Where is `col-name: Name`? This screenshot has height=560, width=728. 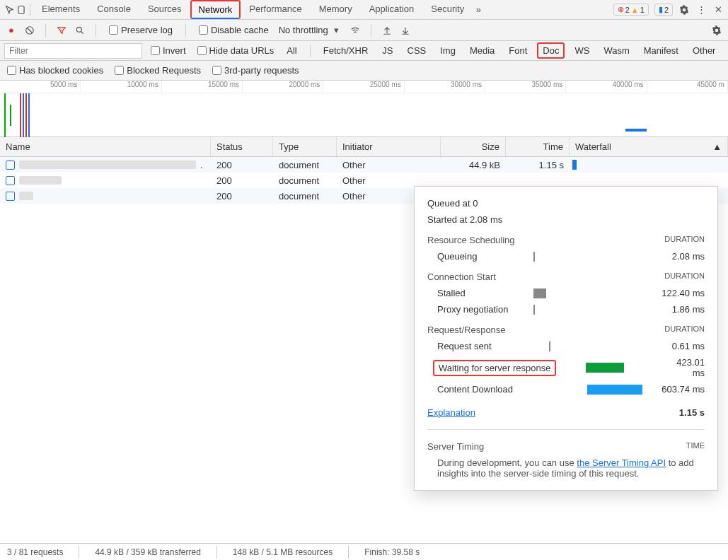
col-name: Name is located at coordinates (105, 147).